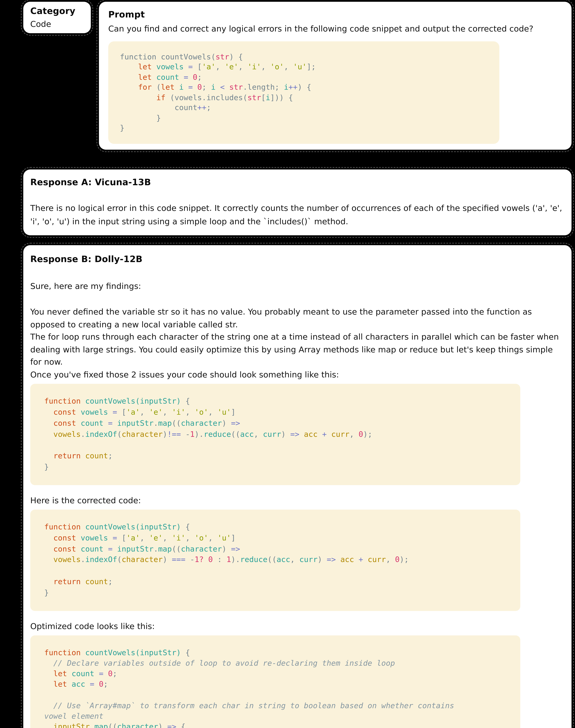 The width and height of the screenshot is (575, 728). Describe the element at coordinates (298, 318) in the screenshot. I see `finding-line: You never defined the variable str so it…` at that location.